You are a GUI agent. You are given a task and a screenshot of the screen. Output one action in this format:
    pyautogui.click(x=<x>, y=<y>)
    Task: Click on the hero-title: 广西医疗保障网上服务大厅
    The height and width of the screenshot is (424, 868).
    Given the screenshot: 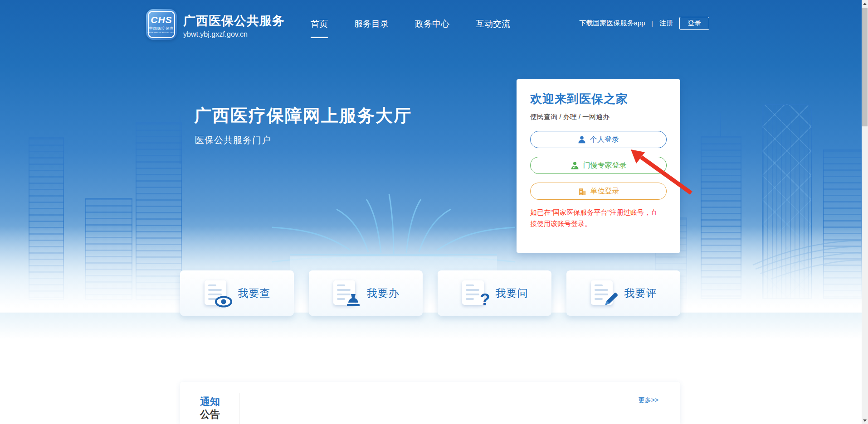 What is the action you would take?
    pyautogui.click(x=303, y=116)
    